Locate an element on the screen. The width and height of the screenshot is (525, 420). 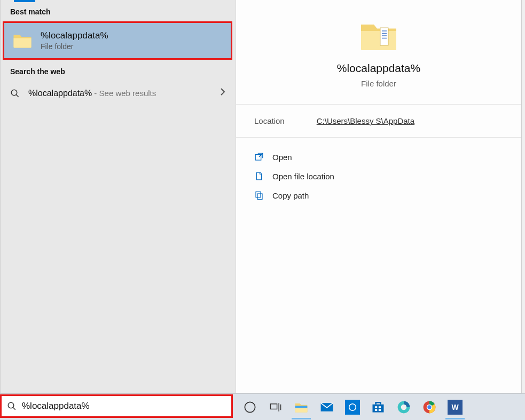
preview-title: %localappdata% is located at coordinates (379, 68).